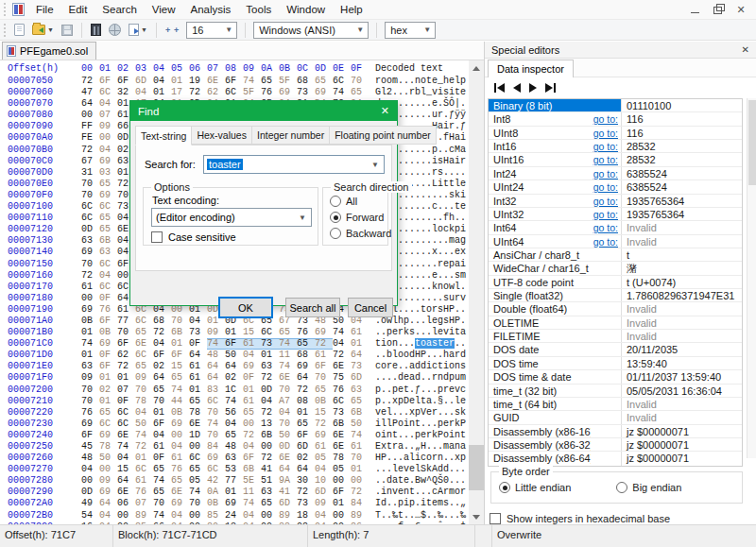 This screenshot has height=547, width=756. Describe the element at coordinates (91, 413) in the screenshot. I see `hex-byte: 76` at that location.